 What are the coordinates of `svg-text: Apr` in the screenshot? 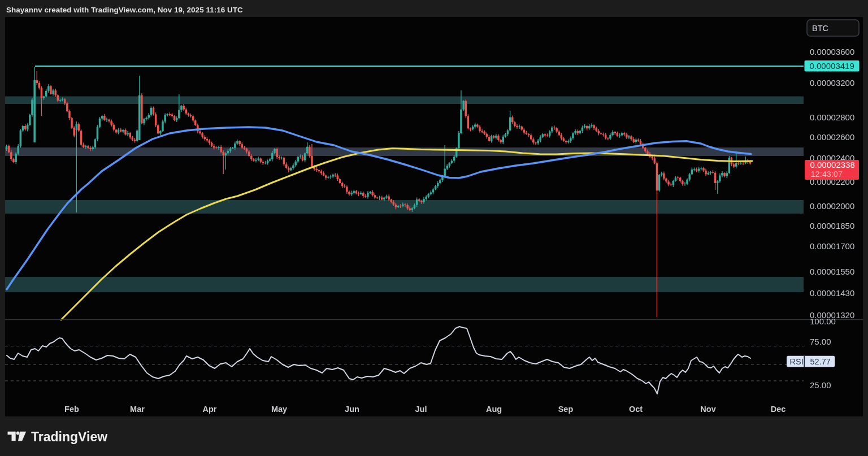 It's located at (210, 409).